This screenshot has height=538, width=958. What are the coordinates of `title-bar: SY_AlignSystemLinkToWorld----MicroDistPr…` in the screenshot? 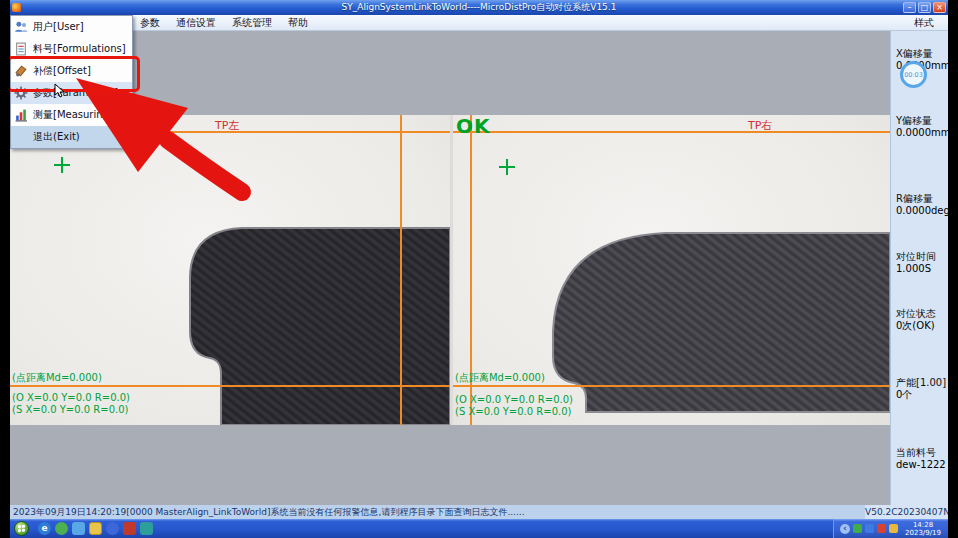 It's located at (479, 8).